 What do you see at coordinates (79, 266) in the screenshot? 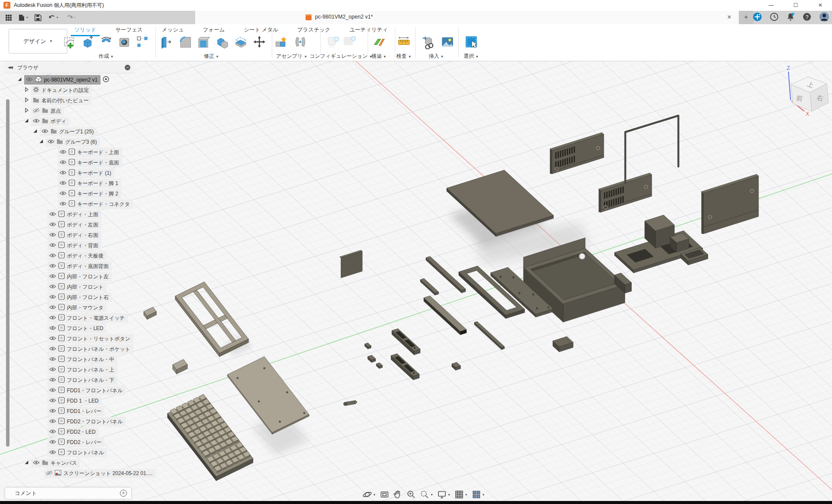
I see `browser-item: ボディ・底面背面` at bounding box center [79, 266].